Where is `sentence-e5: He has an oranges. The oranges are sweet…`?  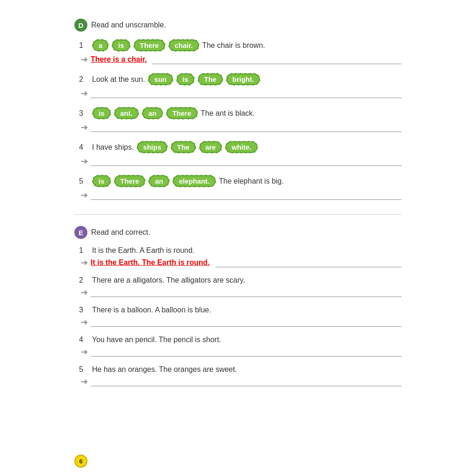 sentence-e5: He has an oranges. The oranges are sweet… is located at coordinates (165, 370).